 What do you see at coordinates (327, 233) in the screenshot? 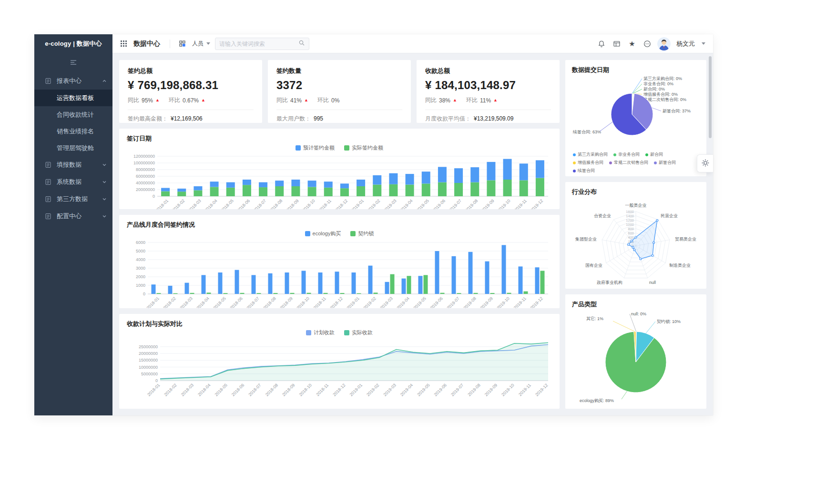
I see `legend-label: ecology购买` at bounding box center [327, 233].